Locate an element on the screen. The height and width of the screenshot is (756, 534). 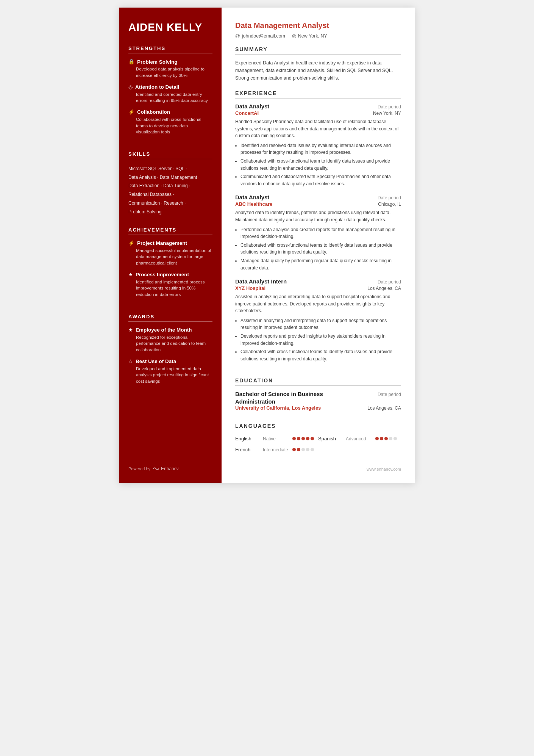
languages-section: LANGUAGES English Native Spanis is located at coordinates (318, 439).